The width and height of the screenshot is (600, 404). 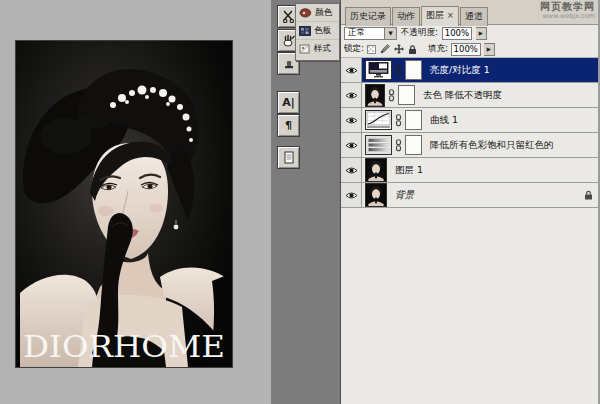 What do you see at coordinates (318, 49) in the screenshot?
I see `palette-tab-styles: 样式` at bounding box center [318, 49].